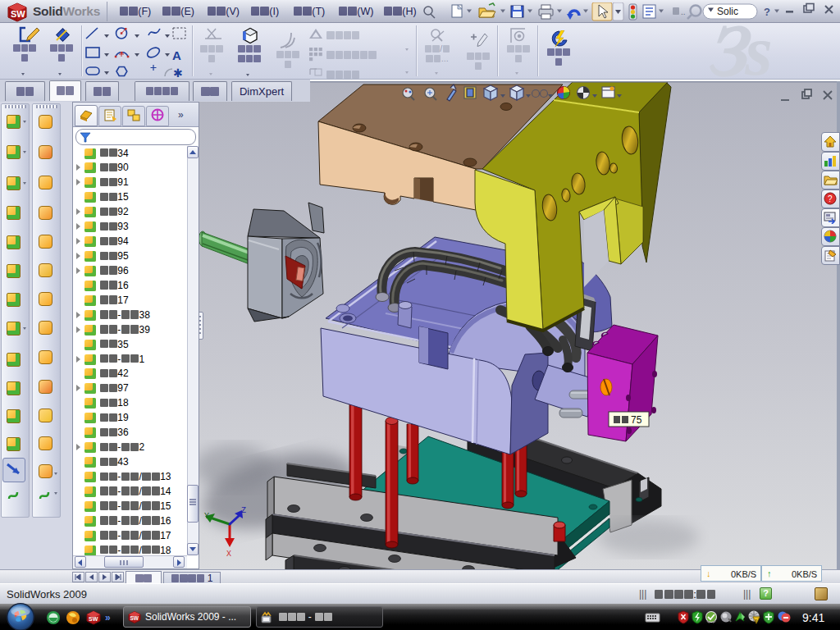 Image resolution: width=840 pixels, height=630 pixels. What do you see at coordinates (229, 555) in the screenshot?
I see `svg-text: X` at bounding box center [229, 555].